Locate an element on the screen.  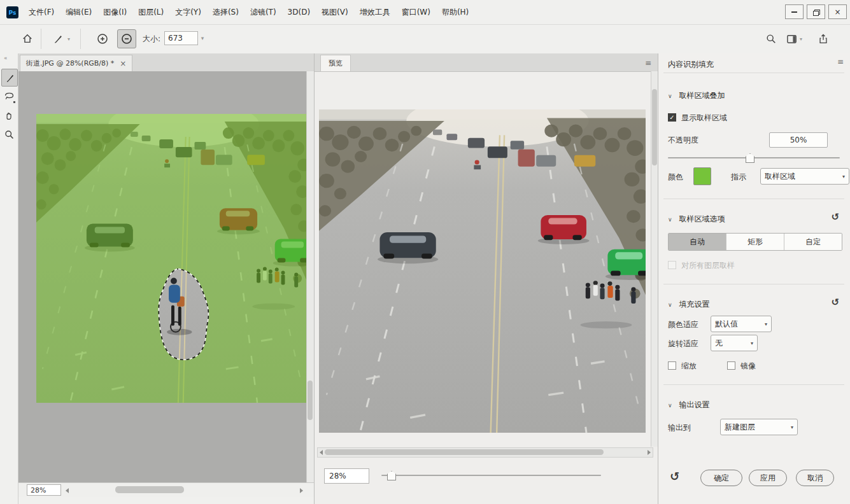
menu-item: 图层(L) is located at coordinates (151, 12).